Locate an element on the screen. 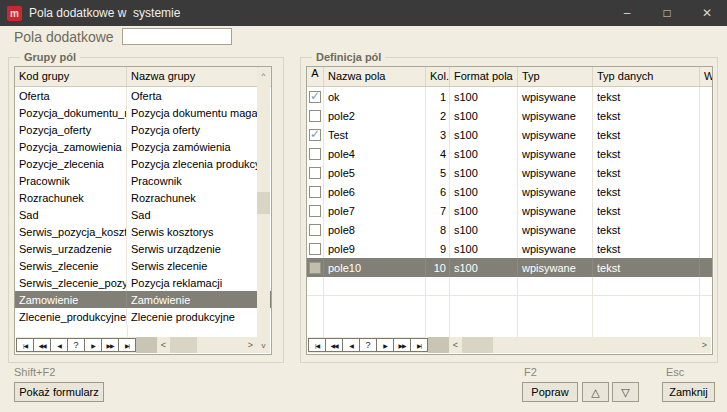 The width and height of the screenshot is (727, 412). close-icon: ✕ is located at coordinates (707, 13).